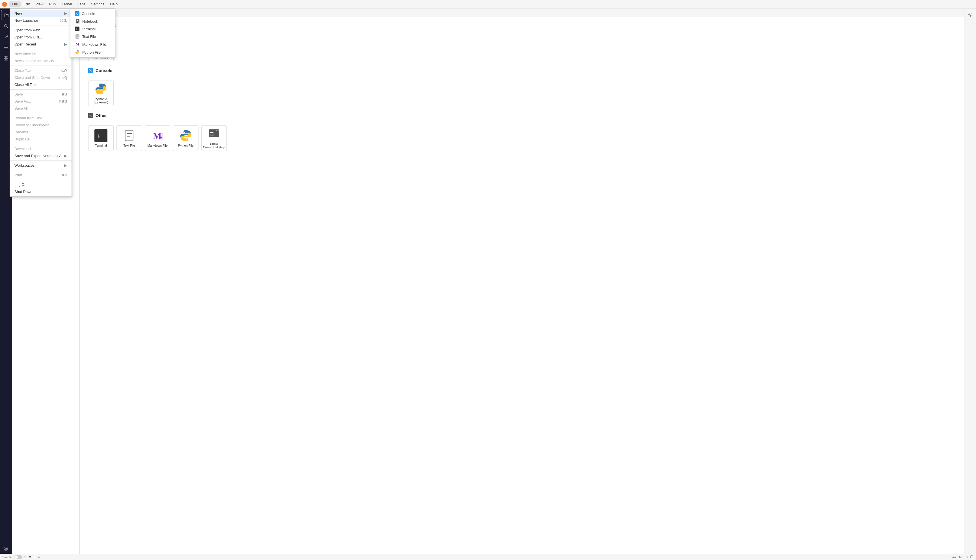  Describe the element at coordinates (41, 161) in the screenshot. I see `divider7` at that location.